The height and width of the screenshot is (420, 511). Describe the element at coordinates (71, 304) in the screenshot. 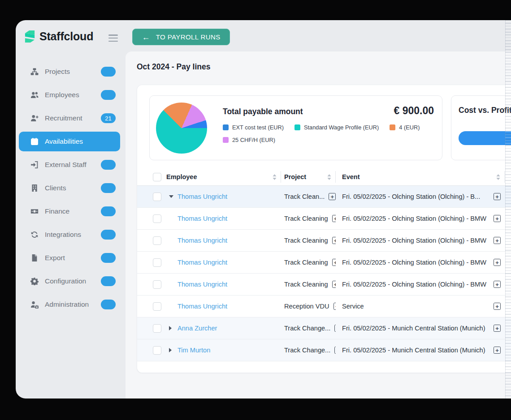

I see `sidebar-item-administration: Administration` at that location.